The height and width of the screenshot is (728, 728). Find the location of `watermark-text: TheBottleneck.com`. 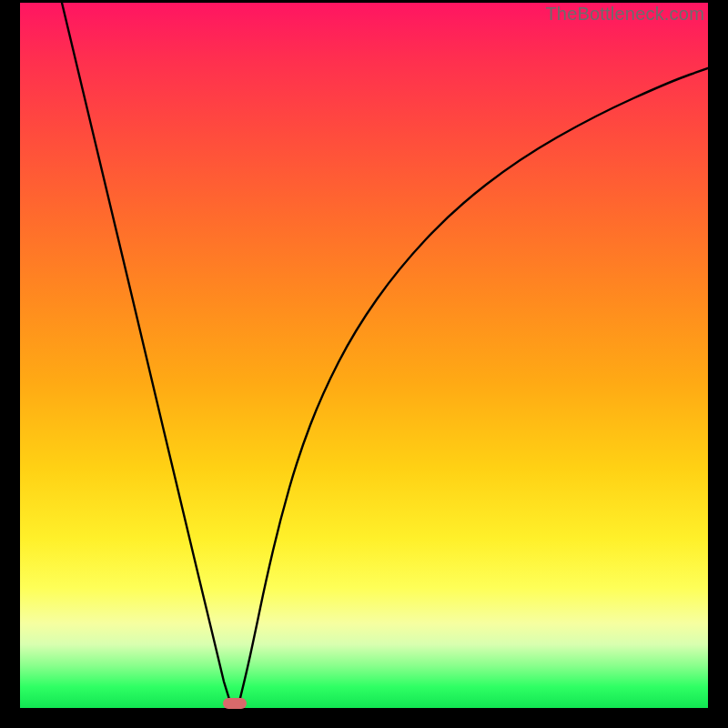

watermark-text: TheBottleneck.com is located at coordinates (624, 15).